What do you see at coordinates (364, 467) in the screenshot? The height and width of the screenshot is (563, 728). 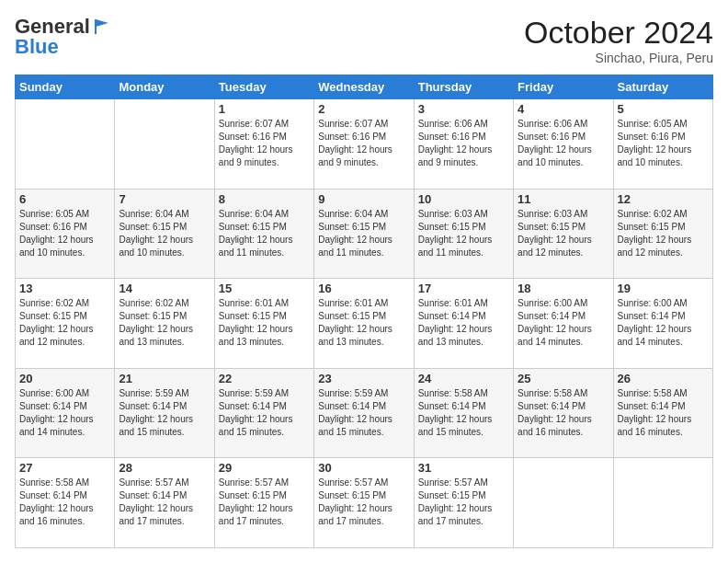 I see `day-number: 30` at bounding box center [364, 467].